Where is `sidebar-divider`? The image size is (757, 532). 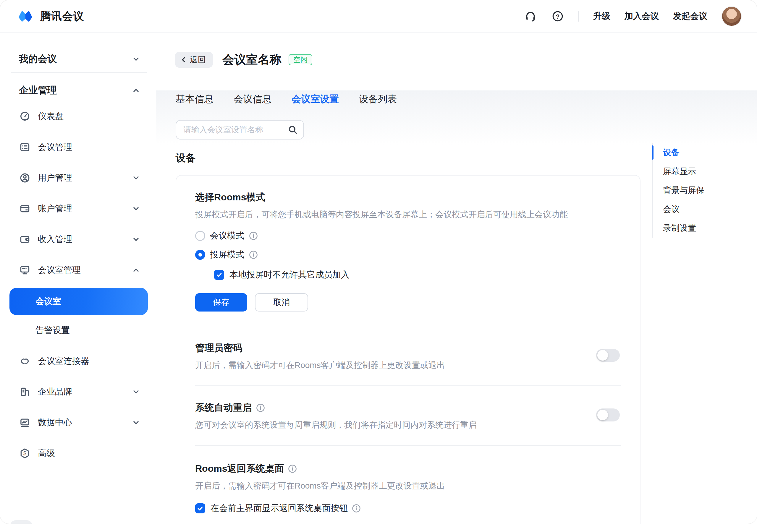 sidebar-divider is located at coordinates (78, 73).